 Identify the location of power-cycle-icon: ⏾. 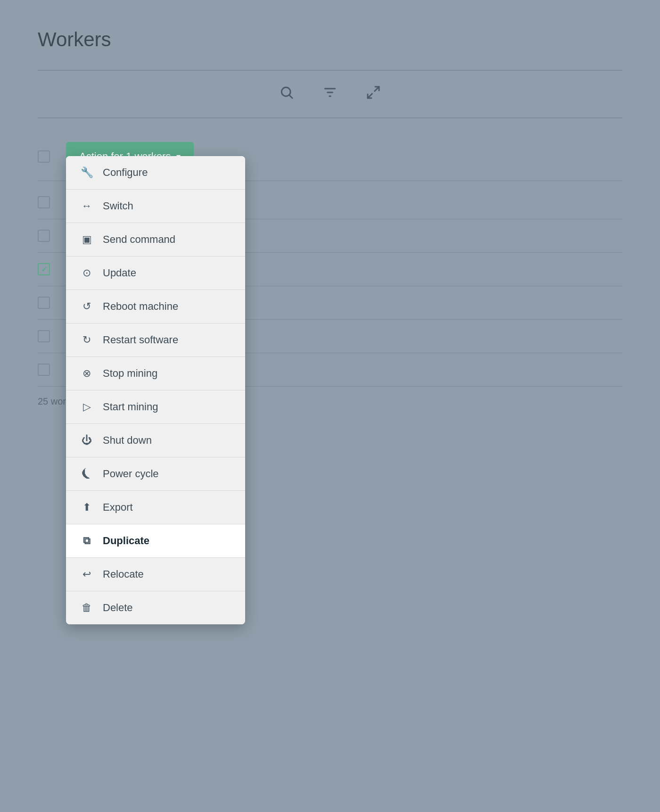
(87, 474).